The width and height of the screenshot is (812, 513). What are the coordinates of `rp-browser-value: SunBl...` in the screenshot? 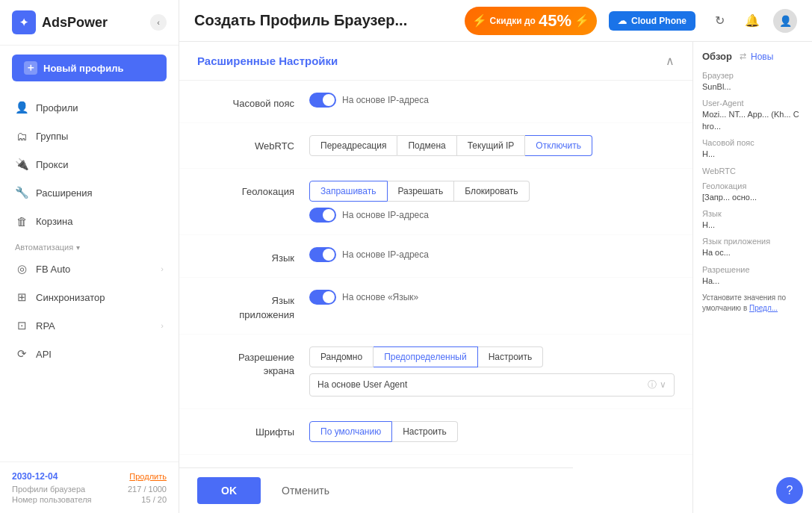 It's located at (753, 87).